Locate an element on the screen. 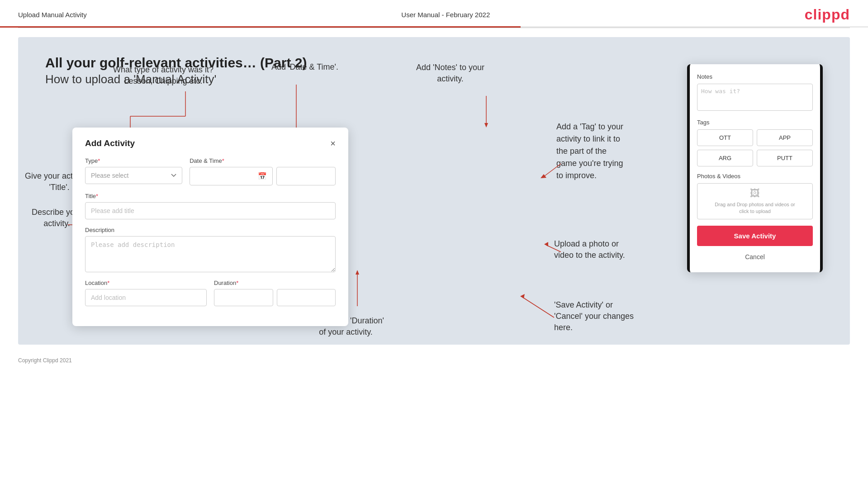 This screenshot has width=868, height=488. type-datetime-row: Type* Please select Date & Time* 15 / 02… is located at coordinates (210, 171).